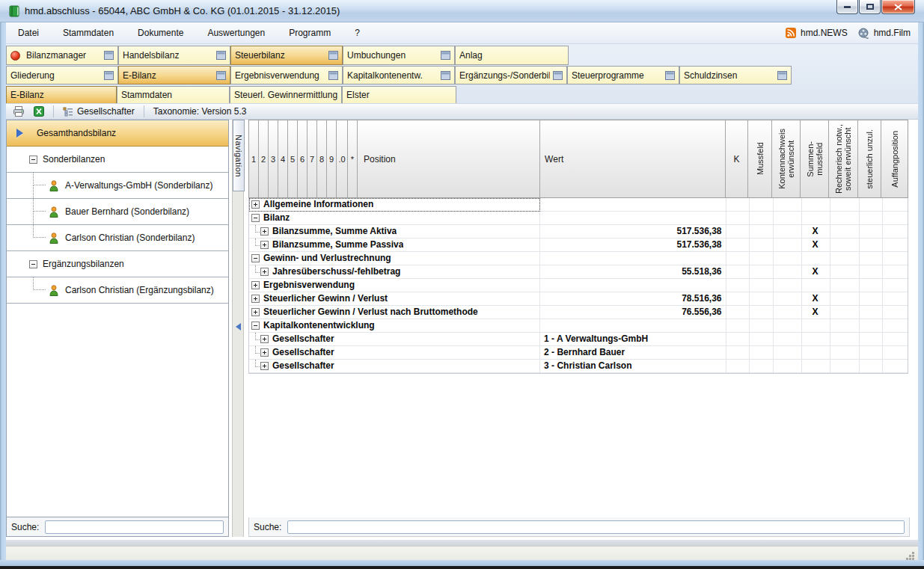  I want to click on tab-umbuchungen: Umbuchungen, so click(399, 55).